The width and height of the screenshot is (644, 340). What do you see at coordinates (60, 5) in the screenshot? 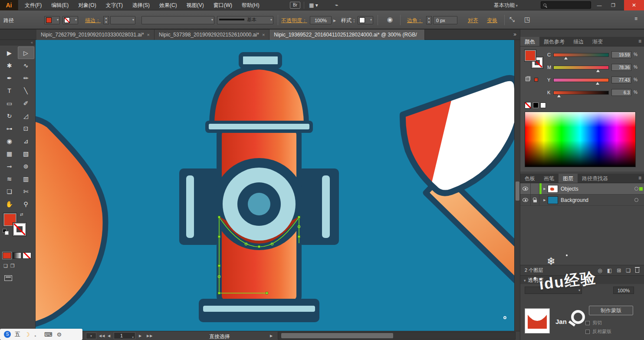
I see `menu-item: 编辑(E)` at bounding box center [60, 5].